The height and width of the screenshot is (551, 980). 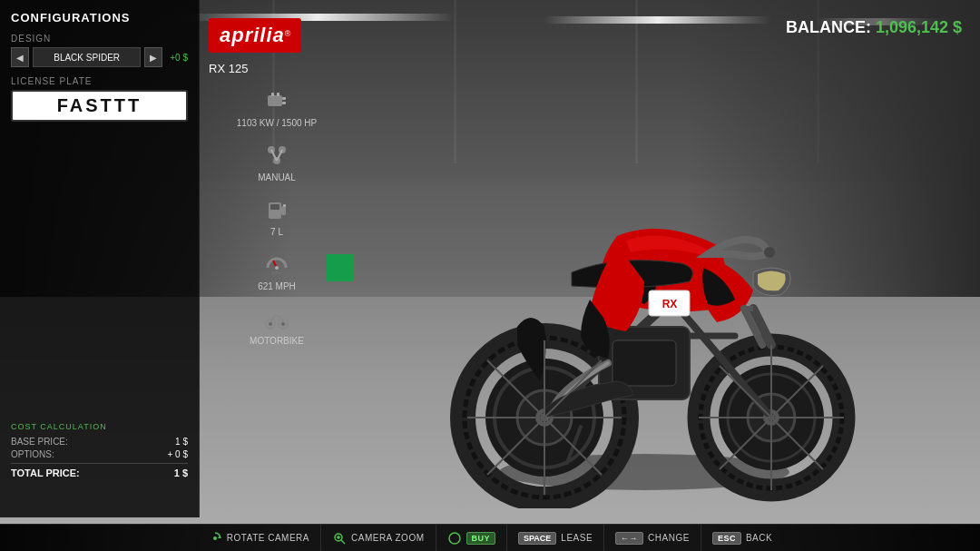 What do you see at coordinates (20, 57) in the screenshot?
I see `design-prev-button: ◀` at bounding box center [20, 57].